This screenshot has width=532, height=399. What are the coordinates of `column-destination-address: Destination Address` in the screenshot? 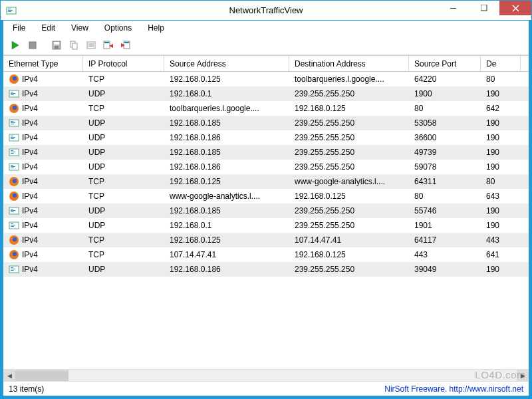 It's located at (349, 64).